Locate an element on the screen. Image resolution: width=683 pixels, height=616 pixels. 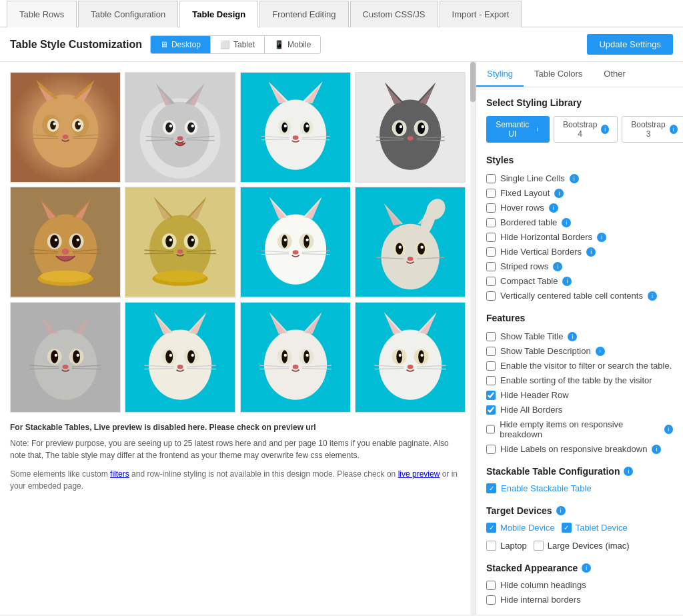
fixed-layout-info: i is located at coordinates (559, 193).